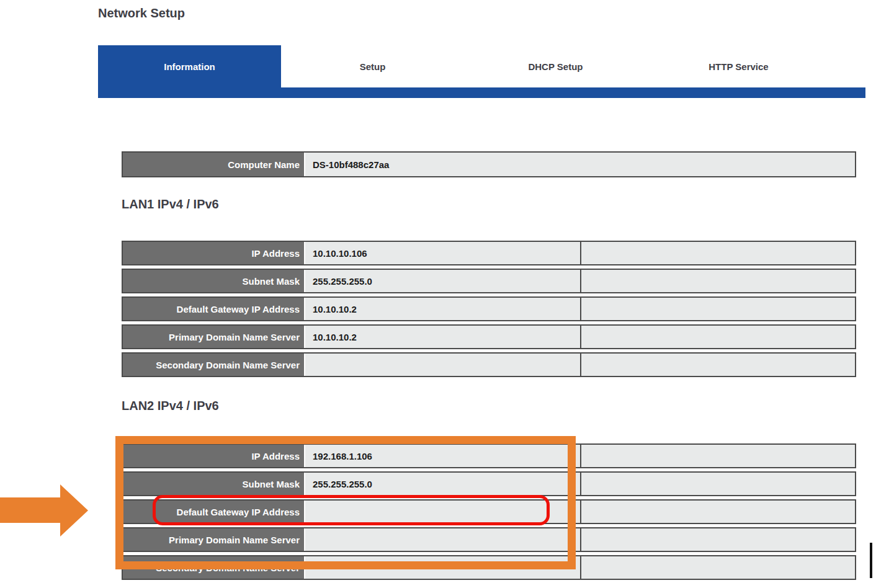 The width and height of the screenshot is (876, 588). Describe the element at coordinates (170, 205) in the screenshot. I see `section-heading-lan1: LAN1 IPv4 / IPv6` at that location.